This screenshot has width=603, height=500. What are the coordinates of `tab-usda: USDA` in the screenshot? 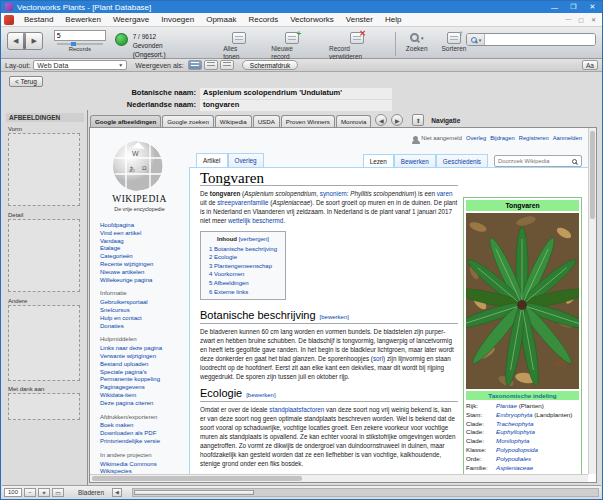 It's located at (266, 121).